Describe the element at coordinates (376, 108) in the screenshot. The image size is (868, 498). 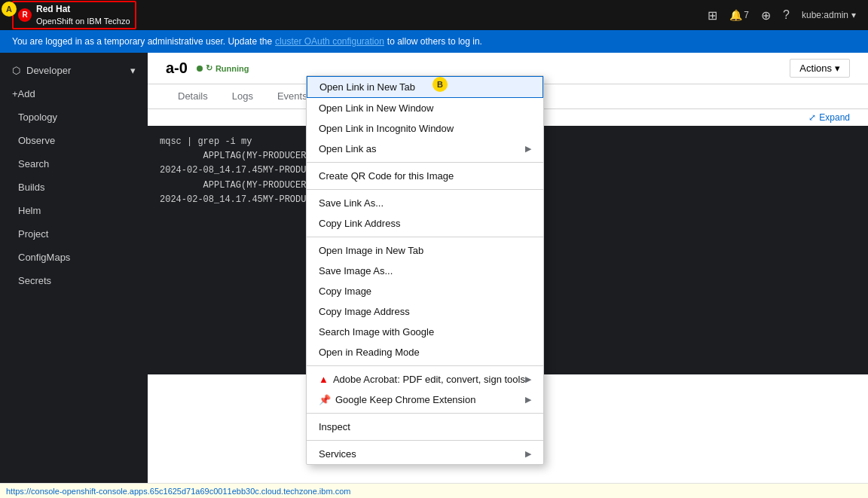
I see `ctx-open-link-new-window-label: Open Link in New Window` at that location.